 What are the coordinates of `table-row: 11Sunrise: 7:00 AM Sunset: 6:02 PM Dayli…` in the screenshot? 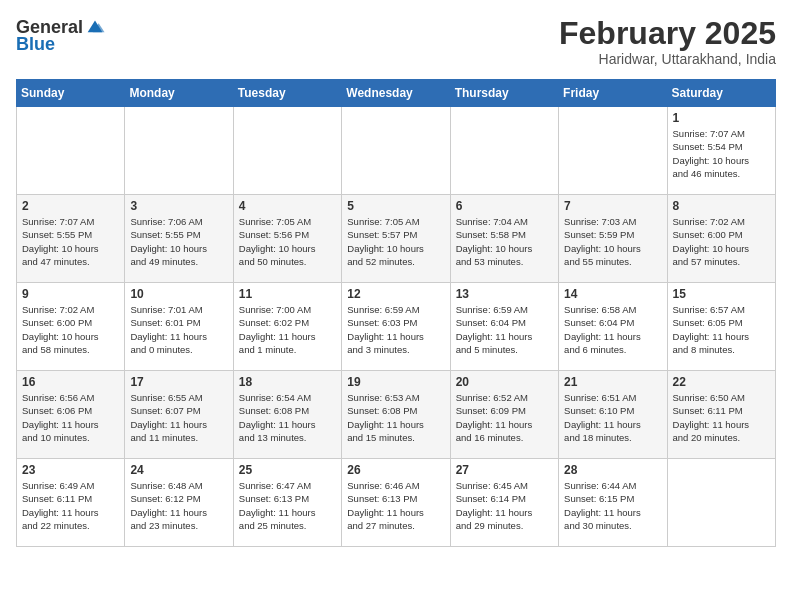 It's located at (287, 327).